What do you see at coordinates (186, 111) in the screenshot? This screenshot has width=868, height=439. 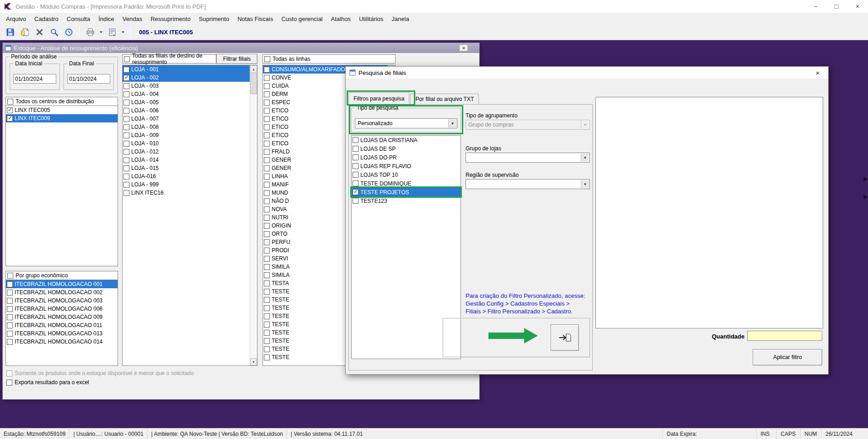 I see `filial-list-item: LOJA - 006` at bounding box center [186, 111].